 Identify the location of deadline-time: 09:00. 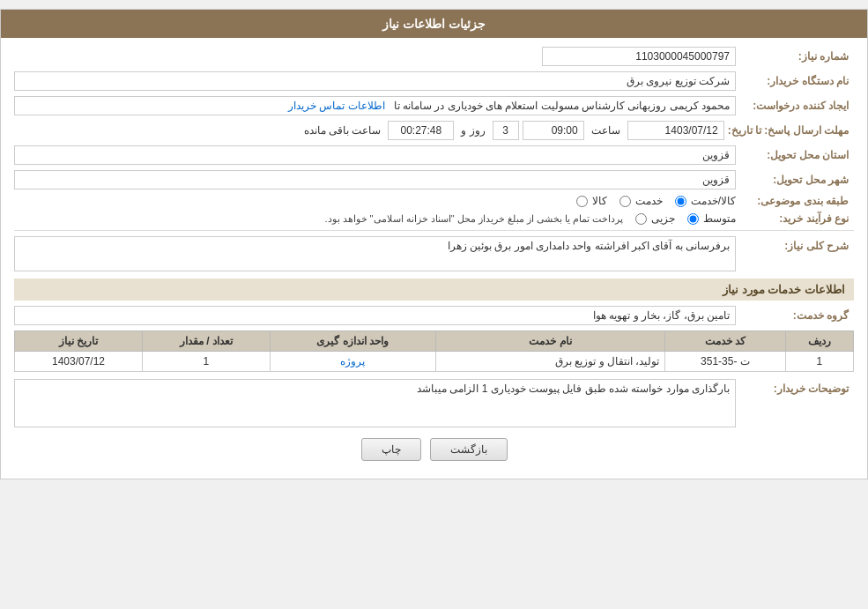
(553, 130).